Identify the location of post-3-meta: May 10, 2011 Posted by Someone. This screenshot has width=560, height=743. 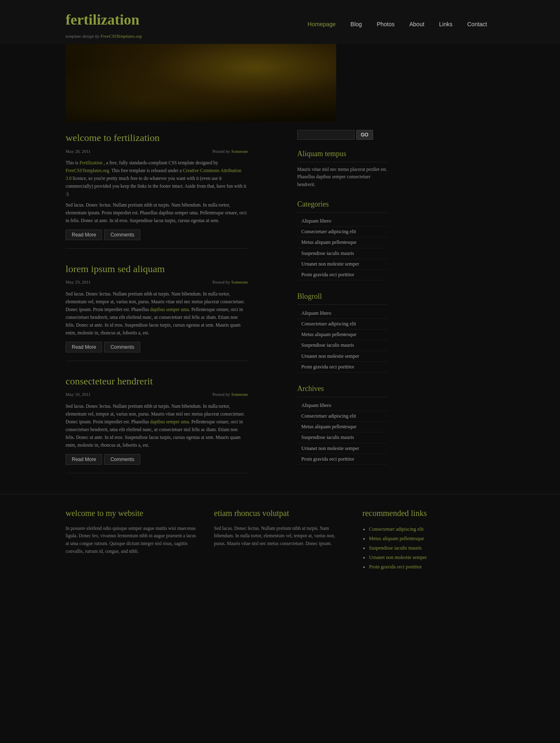
(157, 395).